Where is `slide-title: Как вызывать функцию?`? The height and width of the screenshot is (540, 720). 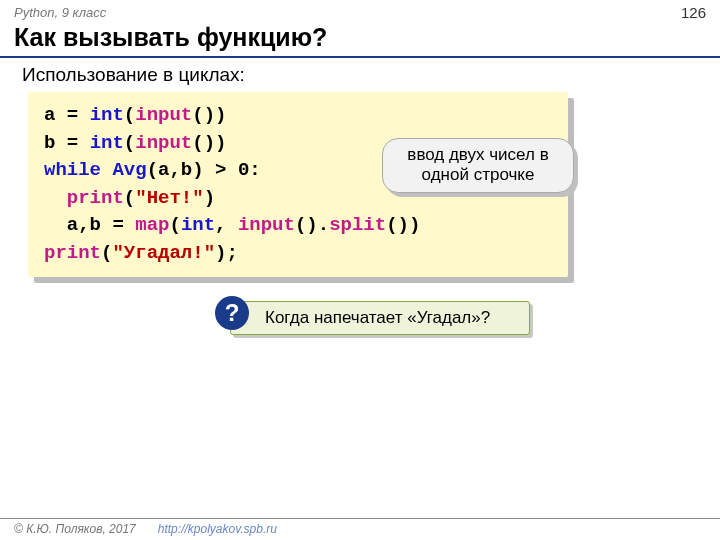 slide-title: Как вызывать функцию? is located at coordinates (360, 38).